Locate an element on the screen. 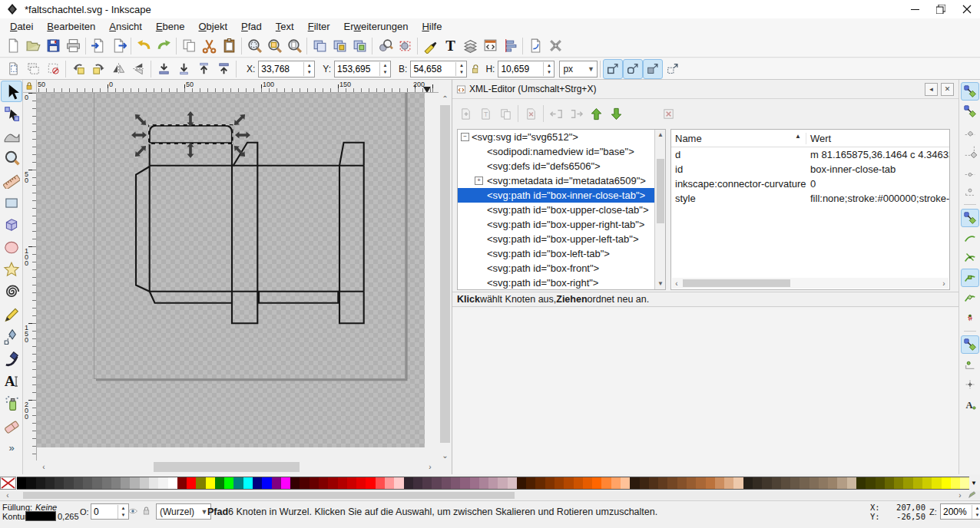  copy-button is located at coordinates (189, 46).